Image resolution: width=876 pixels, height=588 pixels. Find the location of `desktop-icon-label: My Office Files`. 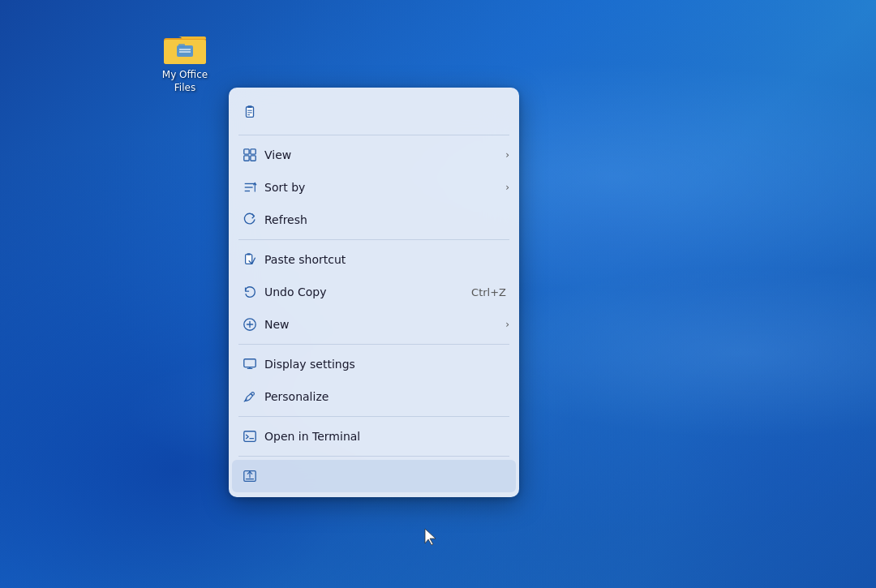

desktop-icon-label: My Office Files is located at coordinates (185, 81).